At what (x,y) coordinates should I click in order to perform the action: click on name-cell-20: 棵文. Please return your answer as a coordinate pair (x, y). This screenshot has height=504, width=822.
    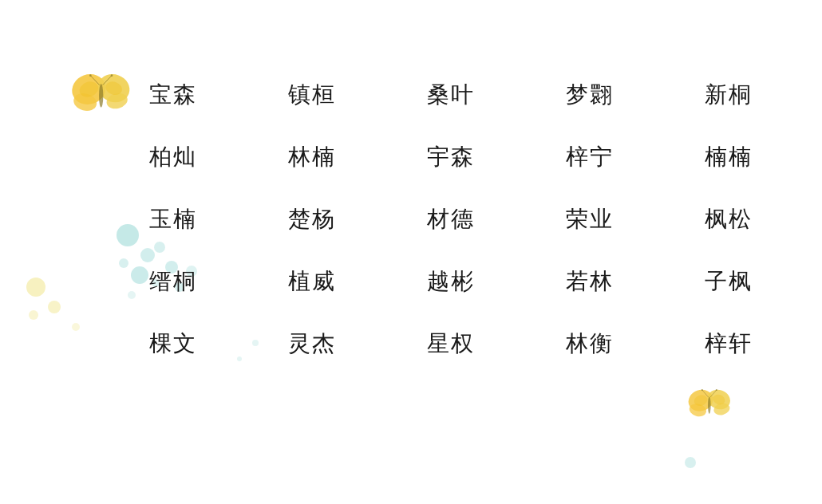
    Looking at the image, I should click on (173, 344).